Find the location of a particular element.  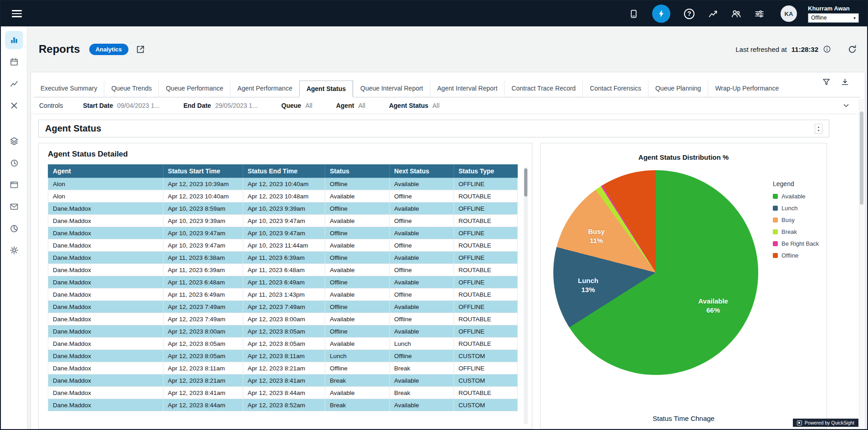

topbar-actions: ? KA Khurram Awan Offline ▾ is located at coordinates (744, 14).